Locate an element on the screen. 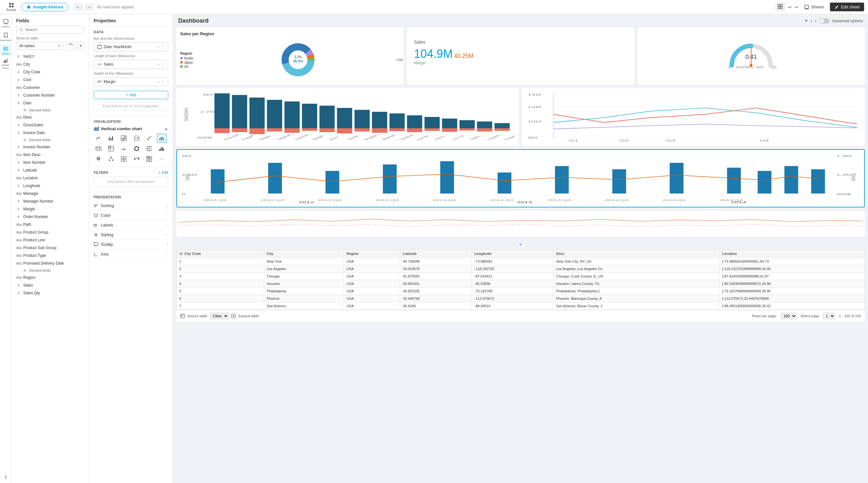  field-item: Abc Product Group is located at coordinates (50, 233).